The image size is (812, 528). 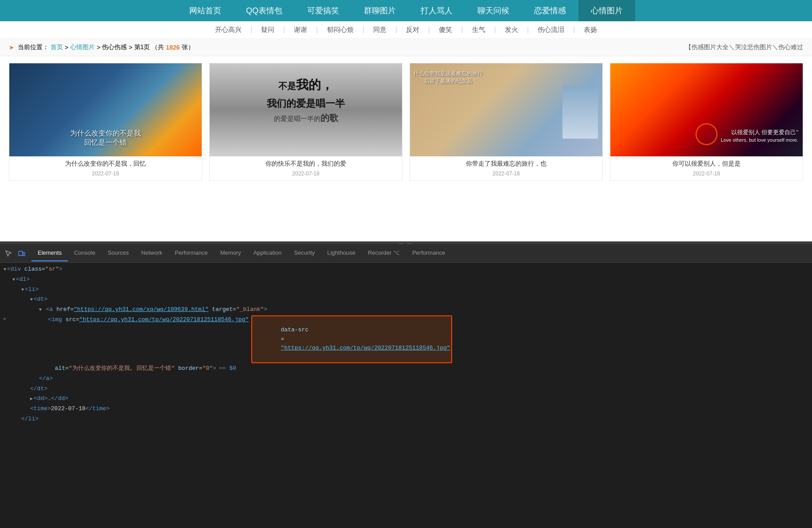 I want to click on tab-lighthouse: Lighthouse, so click(x=341, y=253).